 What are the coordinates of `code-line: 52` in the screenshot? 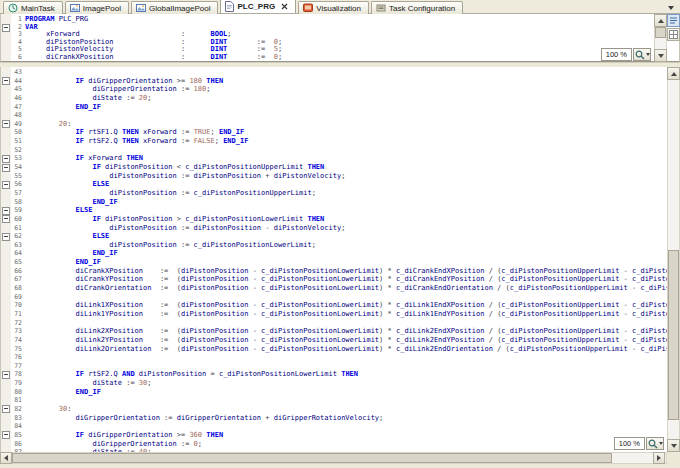 It's located at (340, 150).